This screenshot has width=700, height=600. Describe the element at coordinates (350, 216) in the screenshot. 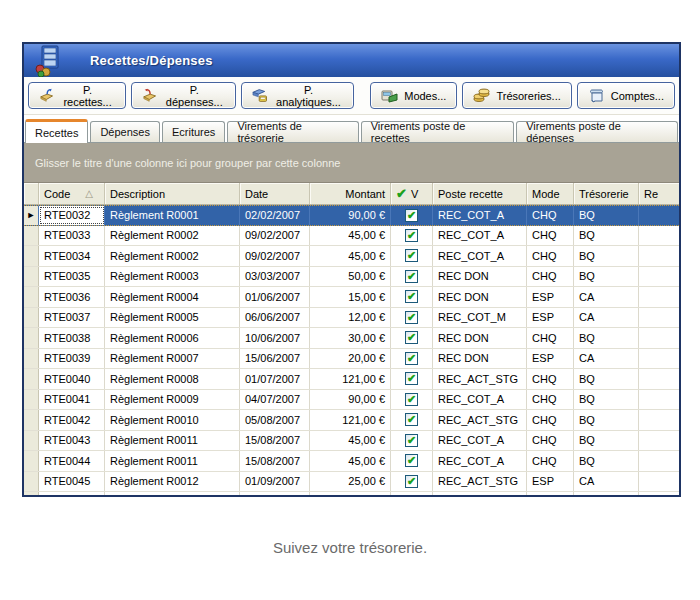

I see `cell-montant: 90,00 €` at that location.